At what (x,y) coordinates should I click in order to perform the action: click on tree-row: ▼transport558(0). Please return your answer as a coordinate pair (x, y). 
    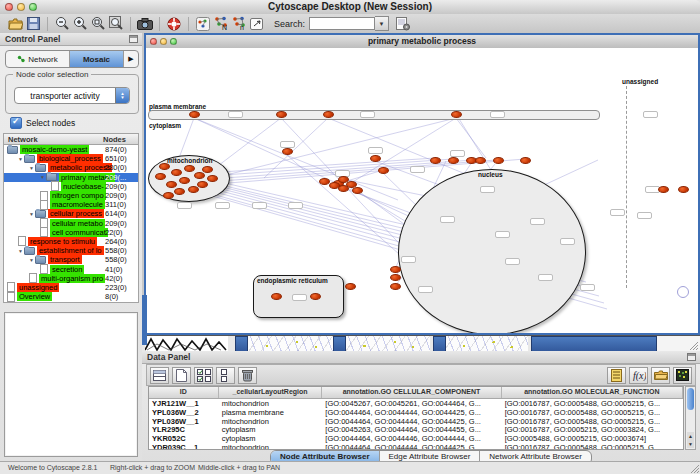
    Looking at the image, I should click on (71, 260).